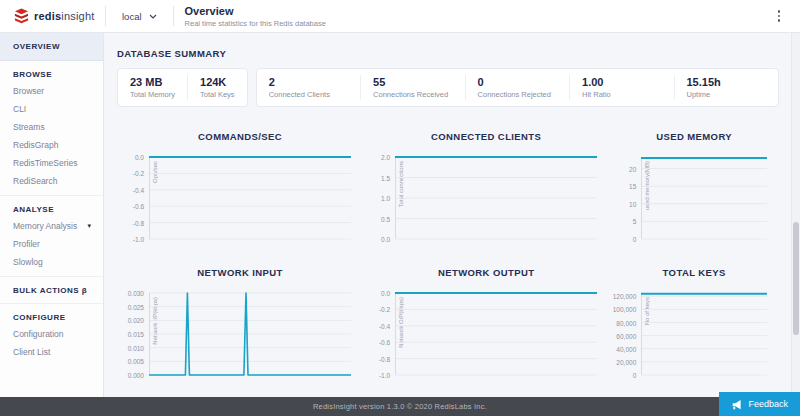  I want to click on y-axis-ticks: 2.01.51.00.50.0, so click(379, 198).